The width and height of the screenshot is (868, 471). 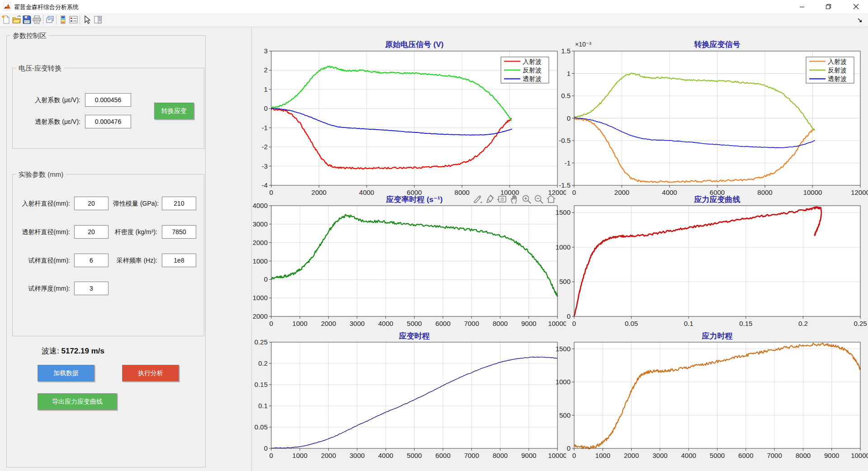 I want to click on svg-text: 7000, so click(x=774, y=456).